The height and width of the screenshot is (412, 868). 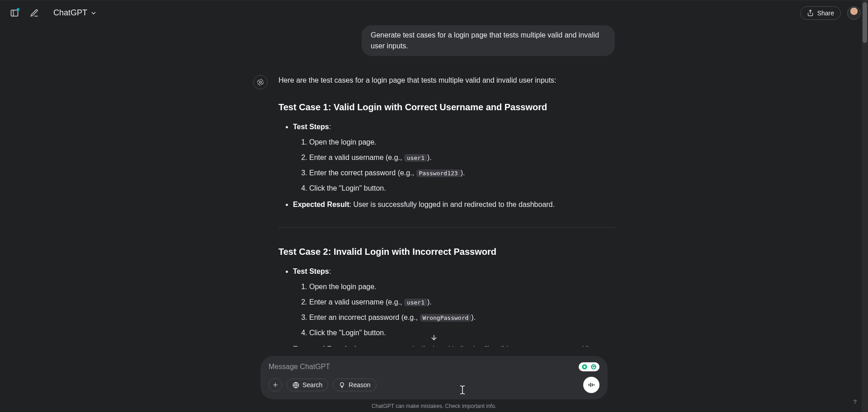 What do you see at coordinates (485, 41) in the screenshot?
I see `user-message-text: Generate test cases for a login page tha…` at bounding box center [485, 41].